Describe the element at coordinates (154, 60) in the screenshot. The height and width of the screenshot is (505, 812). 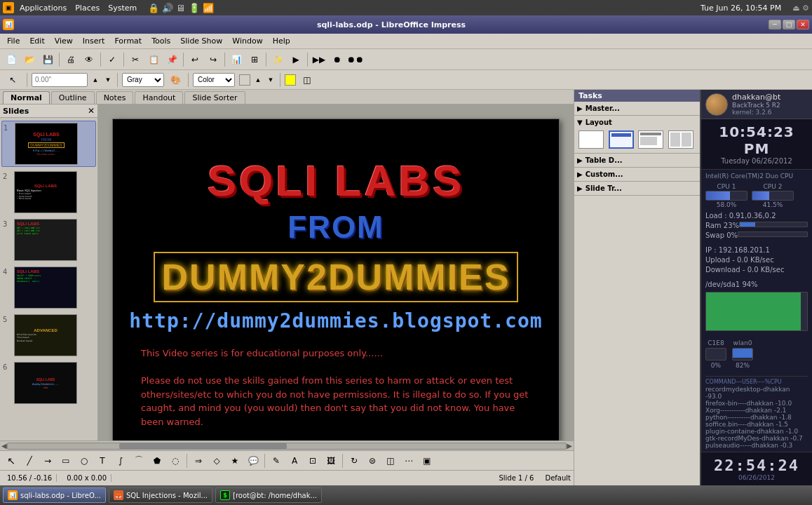
I see `copy-button: 📋` at that location.